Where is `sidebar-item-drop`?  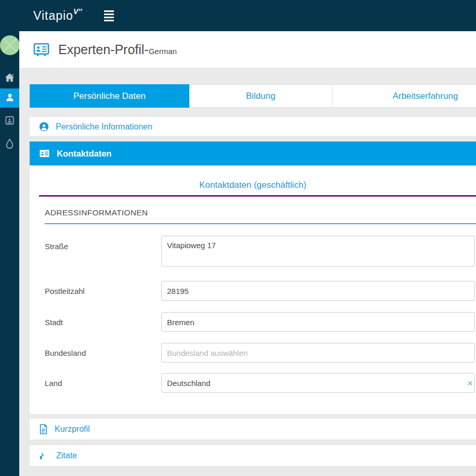 sidebar-item-drop is located at coordinates (9, 145).